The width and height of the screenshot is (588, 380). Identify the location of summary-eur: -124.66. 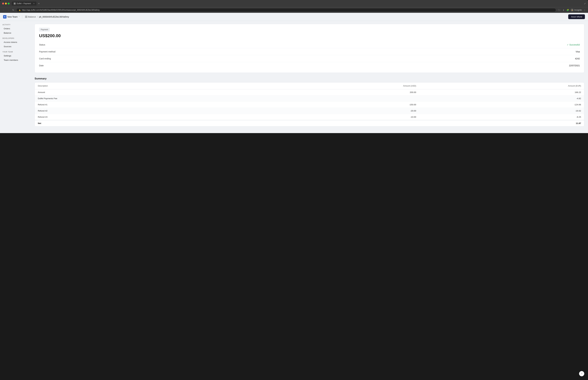
(502, 105).